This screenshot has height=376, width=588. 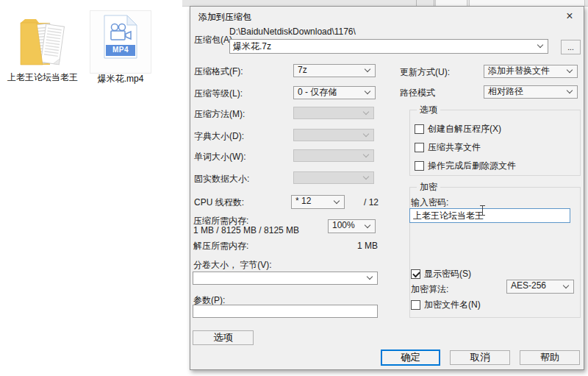 I want to click on encryption-method-combo: AES-256, so click(x=540, y=287).